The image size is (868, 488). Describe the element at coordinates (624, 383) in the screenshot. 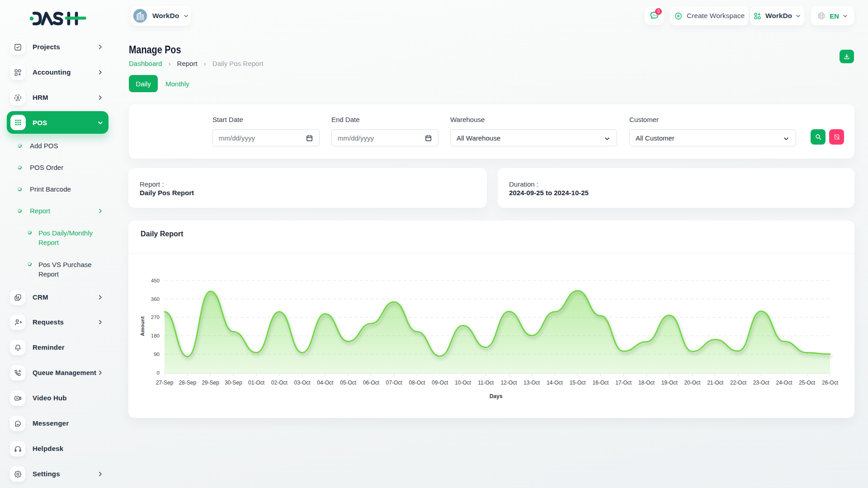

I see `svg-text: 17-Oct` at that location.